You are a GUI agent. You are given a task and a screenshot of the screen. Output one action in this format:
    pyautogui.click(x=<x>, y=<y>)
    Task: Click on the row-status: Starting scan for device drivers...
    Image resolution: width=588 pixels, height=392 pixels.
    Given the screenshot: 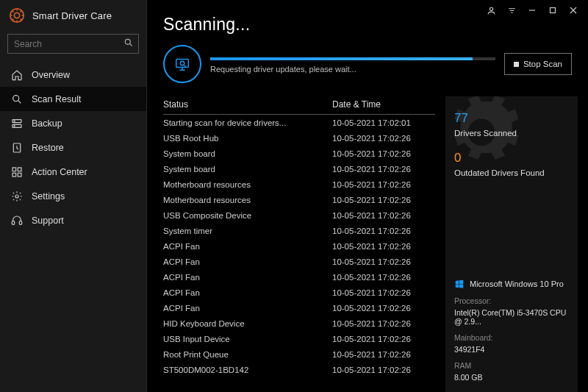 What is the action you would take?
    pyautogui.click(x=248, y=123)
    